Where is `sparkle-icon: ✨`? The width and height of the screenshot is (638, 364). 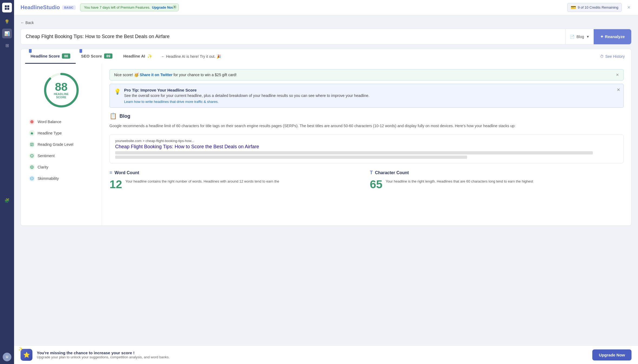 sparkle-icon: ✨ is located at coordinates (21, 349).